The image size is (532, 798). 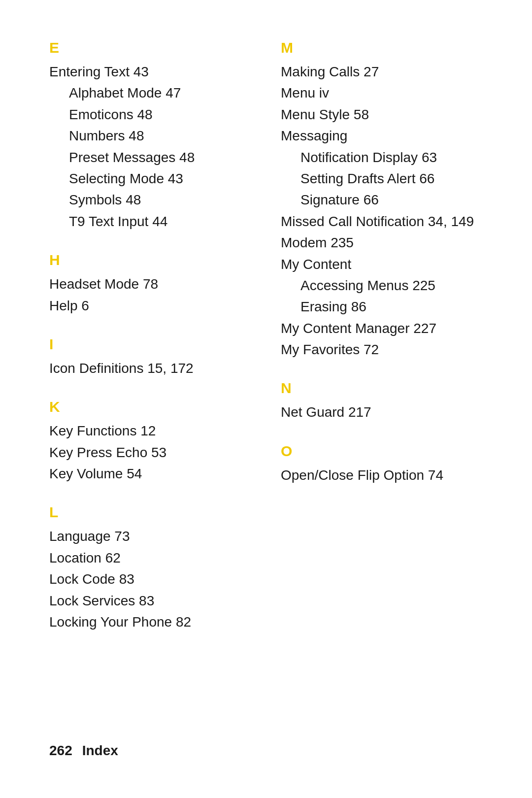 What do you see at coordinates (382, 401) in the screenshot?
I see `section-n: NNet Guard 217` at bounding box center [382, 401].